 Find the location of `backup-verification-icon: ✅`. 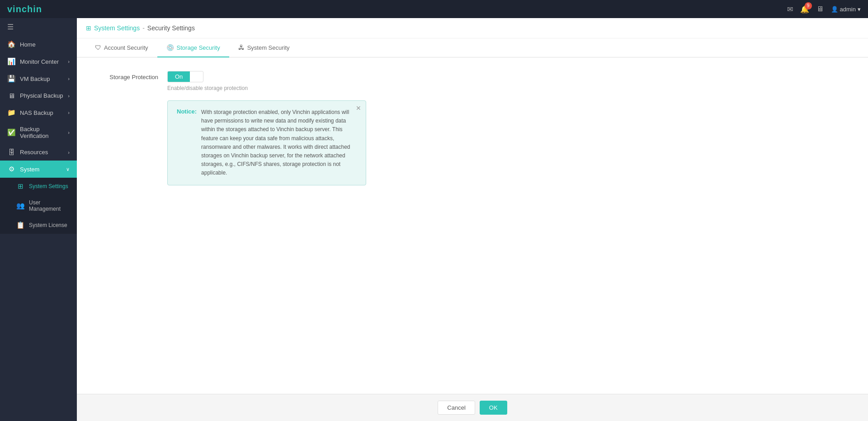

backup-verification-icon: ✅ is located at coordinates (11, 132).